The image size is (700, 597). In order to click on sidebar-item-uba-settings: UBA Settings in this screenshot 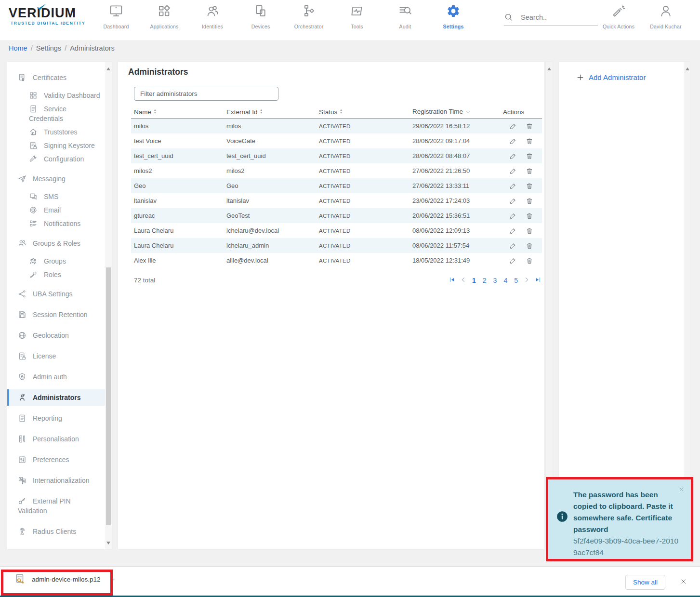, I will do `click(56, 294)`.